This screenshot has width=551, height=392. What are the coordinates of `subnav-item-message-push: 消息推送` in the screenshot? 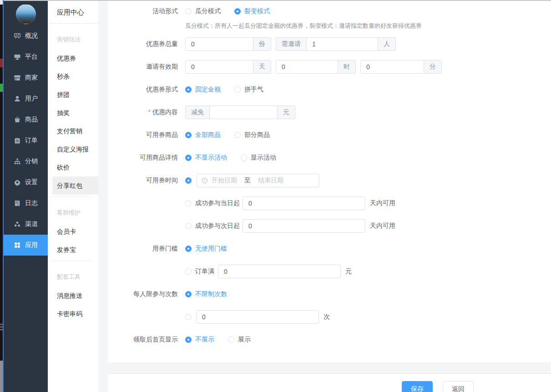 It's located at (73, 296).